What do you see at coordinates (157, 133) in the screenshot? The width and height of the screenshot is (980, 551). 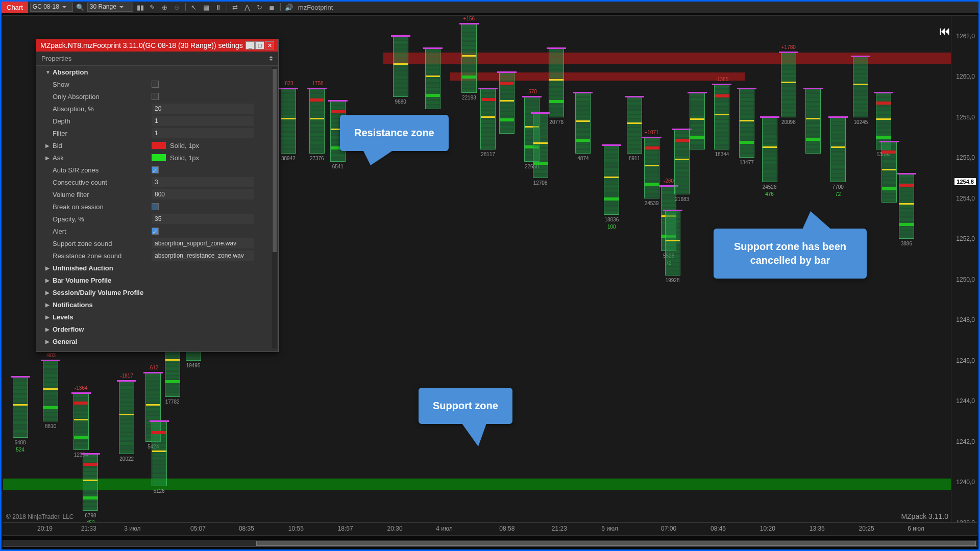 I see `row-filter: Filter` at bounding box center [157, 133].